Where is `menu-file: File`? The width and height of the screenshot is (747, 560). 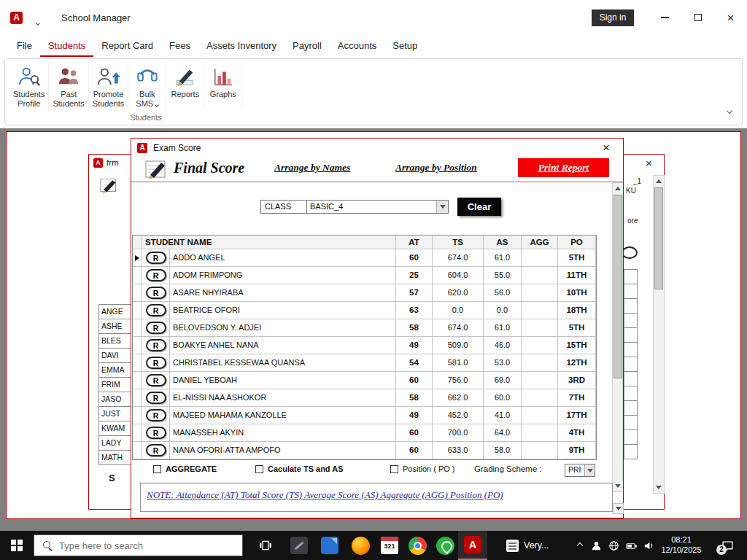 menu-file: File is located at coordinates (25, 46).